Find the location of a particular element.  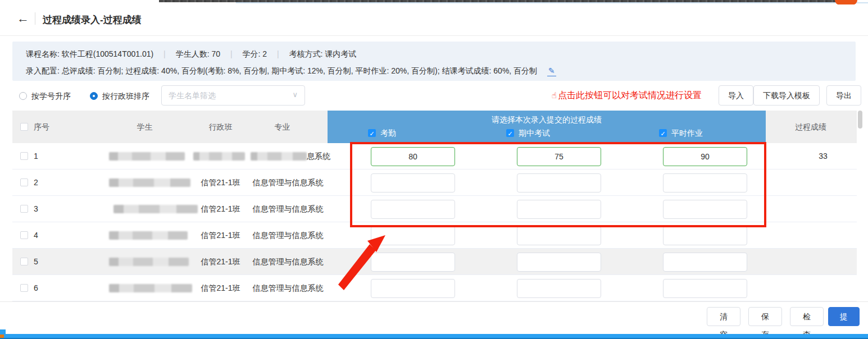

course-info-line1: 课程名称: 软件工程(100514T001.01) | 学生人数: 70 | 学… is located at coordinates (191, 54).